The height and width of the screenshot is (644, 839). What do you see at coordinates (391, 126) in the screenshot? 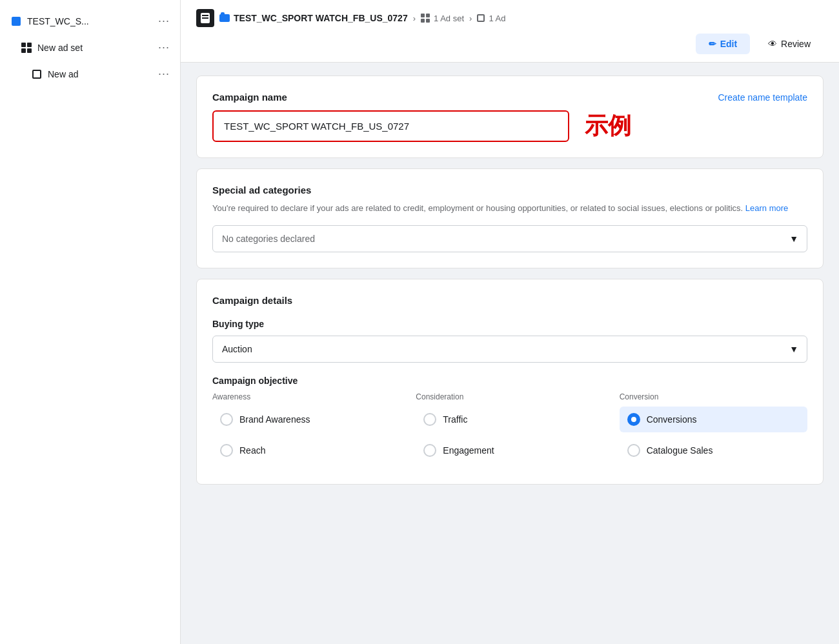
I see `campaign-name-input` at bounding box center [391, 126].